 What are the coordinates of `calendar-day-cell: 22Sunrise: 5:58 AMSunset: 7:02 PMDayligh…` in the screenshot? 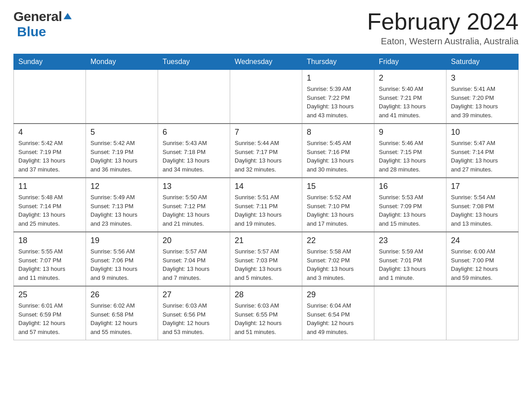 It's located at (339, 259).